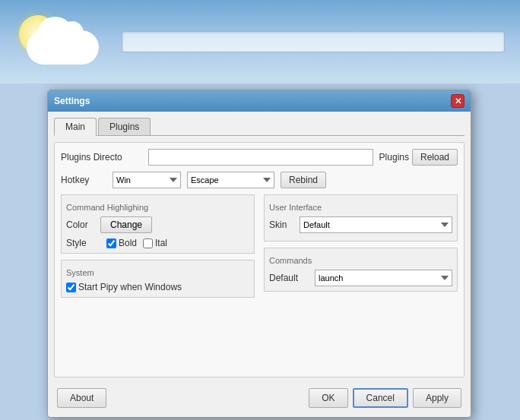 This screenshot has width=520, height=420. Describe the element at coordinates (360, 207) in the screenshot. I see `ui-label: User Interface` at that location.